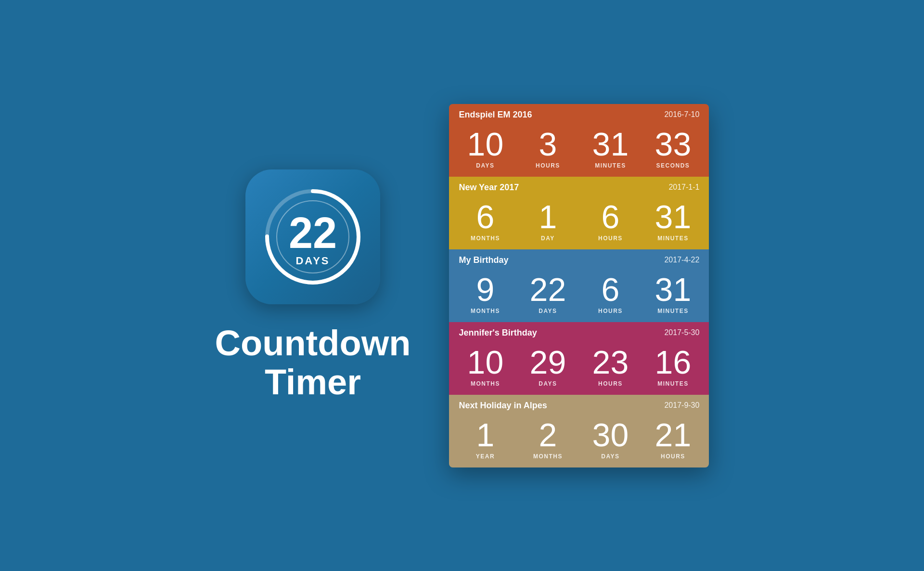 The image size is (924, 571). What do you see at coordinates (611, 362) in the screenshot?
I see `value-number: 23` at bounding box center [611, 362].